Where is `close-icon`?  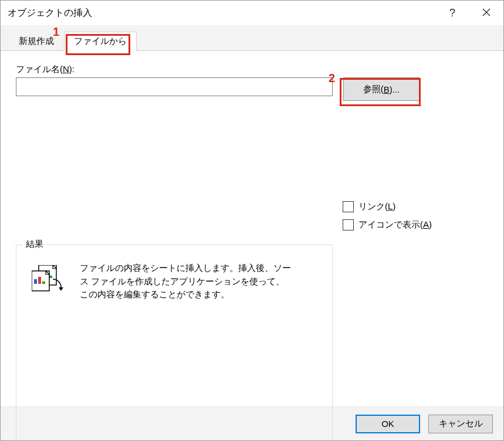
close-icon is located at coordinates (486, 13).